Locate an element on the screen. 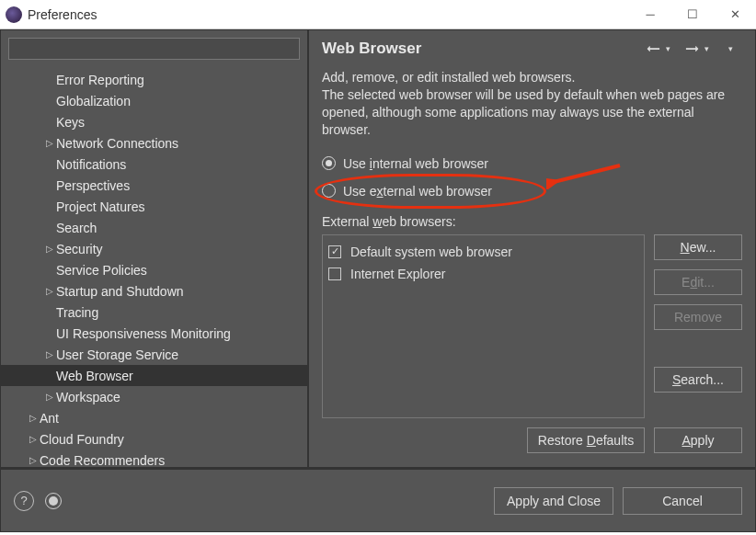 The width and height of the screenshot is (756, 535). apply-button: Apply is located at coordinates (698, 440).